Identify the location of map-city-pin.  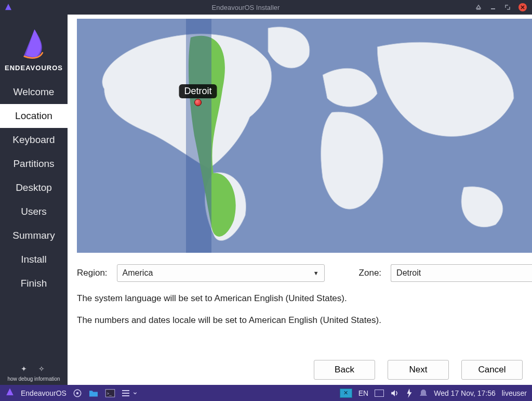
(198, 102).